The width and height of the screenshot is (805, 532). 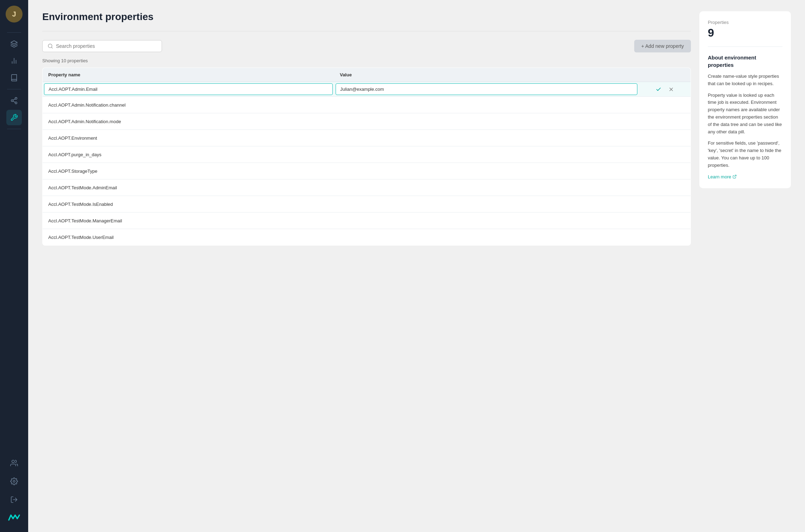 I want to click on confirm-button, so click(x=659, y=89).